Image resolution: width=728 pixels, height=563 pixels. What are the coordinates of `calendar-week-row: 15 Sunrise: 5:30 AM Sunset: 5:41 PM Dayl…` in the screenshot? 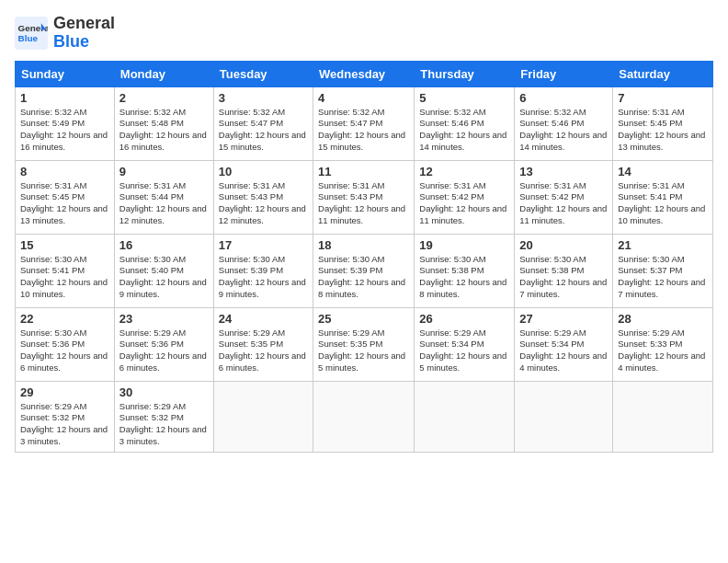 It's located at (364, 270).